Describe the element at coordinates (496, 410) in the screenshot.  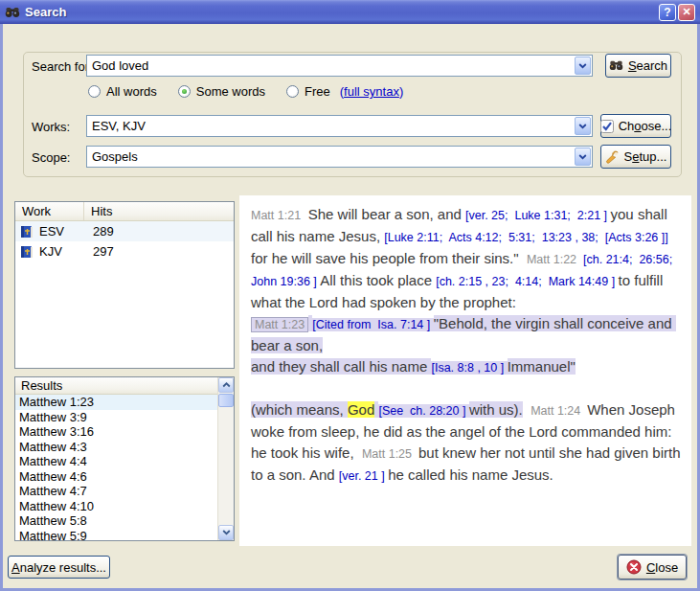
I see `highlighted-verse-text: with us).` at that location.